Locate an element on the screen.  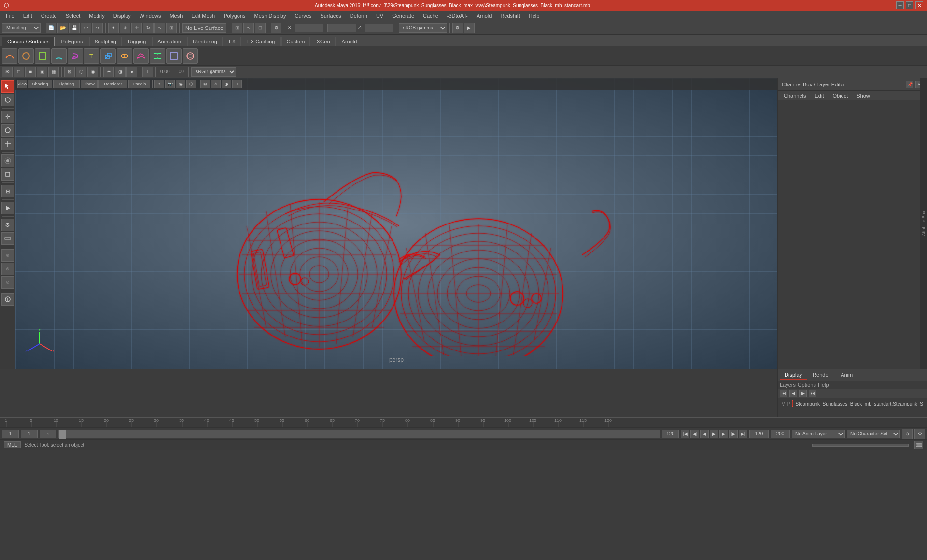
render-settings-button: ⚙ is located at coordinates (458, 28).